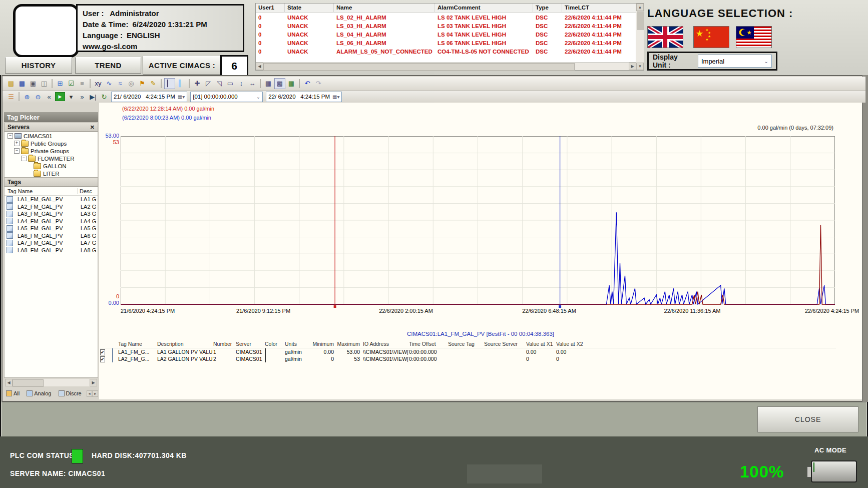 Image resolution: width=868 pixels, height=488 pixels. What do you see at coordinates (208, 84) in the screenshot?
I see `zoom-free-icon: ◸` at bounding box center [208, 84].